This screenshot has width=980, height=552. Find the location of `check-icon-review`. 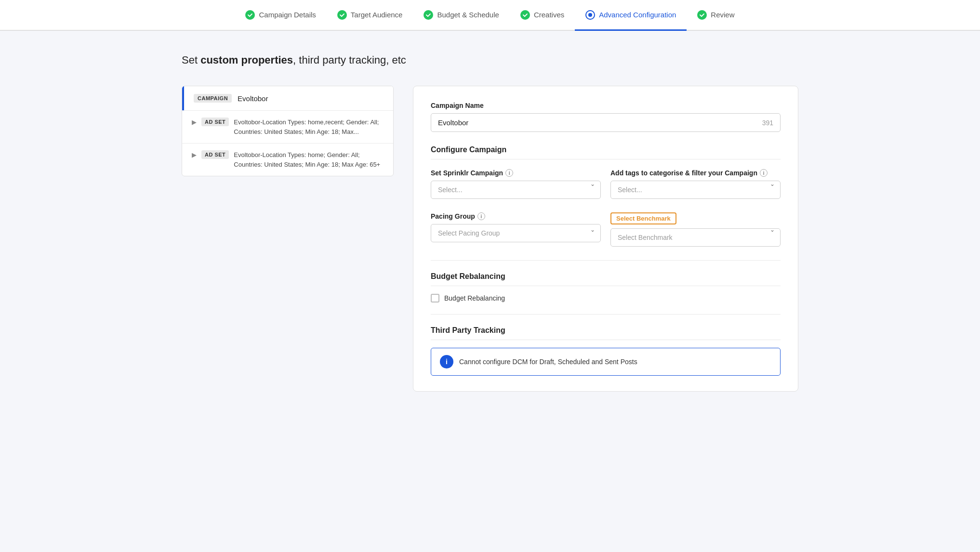

check-icon-review is located at coordinates (702, 15).